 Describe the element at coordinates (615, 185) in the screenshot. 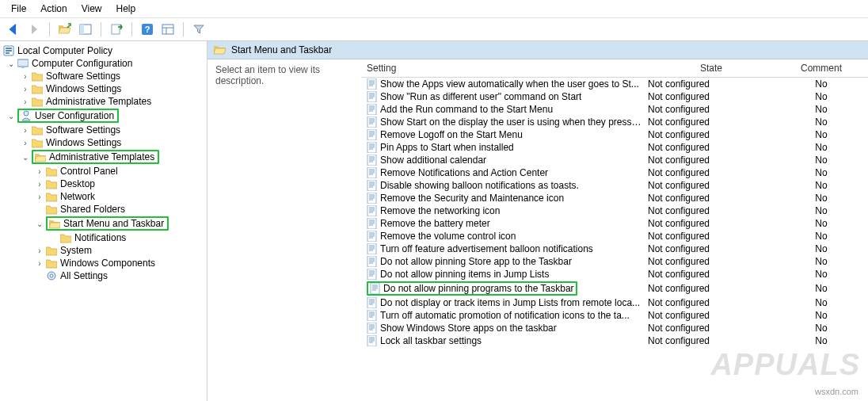

I see `list-row: Disable showing balloon notifications as…` at that location.